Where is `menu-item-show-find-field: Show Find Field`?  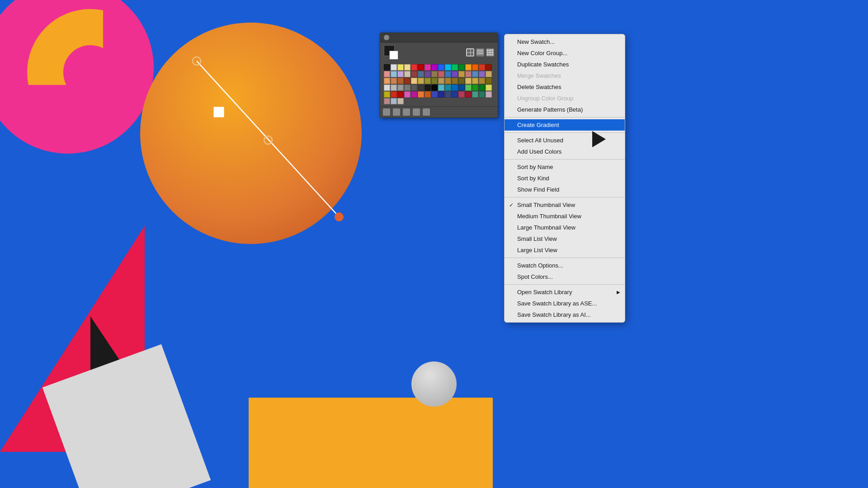 menu-item-show-find-field: Show Find Field is located at coordinates (565, 190).